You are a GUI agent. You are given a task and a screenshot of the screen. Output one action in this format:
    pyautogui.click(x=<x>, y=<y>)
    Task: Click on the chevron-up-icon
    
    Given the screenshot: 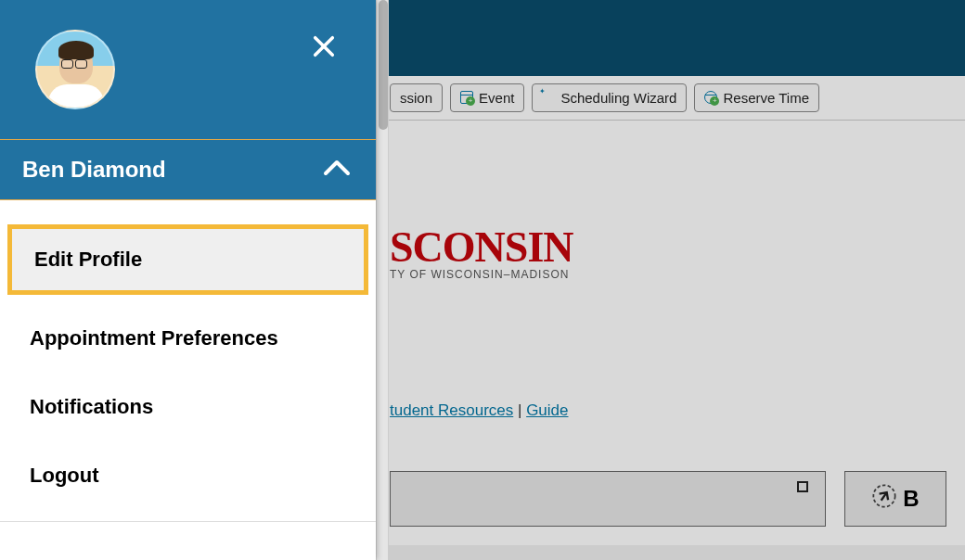 What is the action you would take?
    pyautogui.click(x=337, y=170)
    